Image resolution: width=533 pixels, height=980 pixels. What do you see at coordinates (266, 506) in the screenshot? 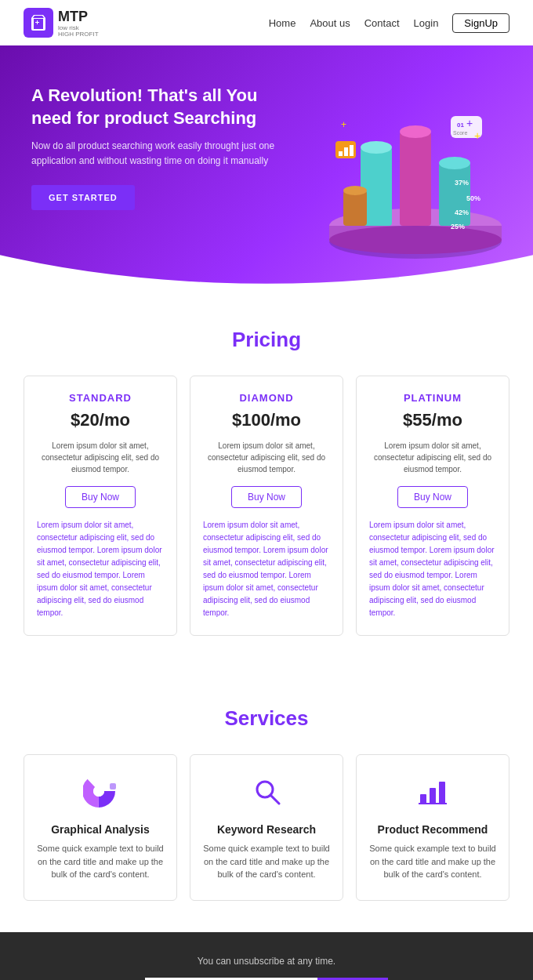
I see `pricing-card-diamond: DIAMOND $100/mo Lorem ipsum dolor sit am…` at bounding box center [266, 506].